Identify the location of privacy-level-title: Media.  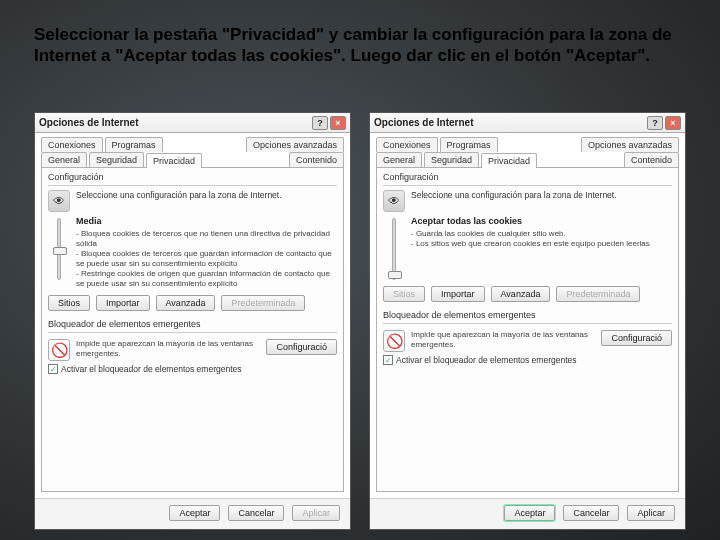
(206, 222).